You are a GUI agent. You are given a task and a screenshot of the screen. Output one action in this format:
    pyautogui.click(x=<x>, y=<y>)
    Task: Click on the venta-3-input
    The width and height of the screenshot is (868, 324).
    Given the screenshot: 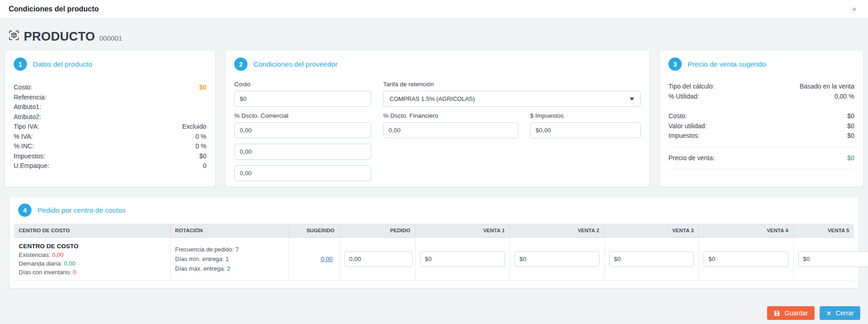 What is the action you would take?
    pyautogui.click(x=652, y=259)
    